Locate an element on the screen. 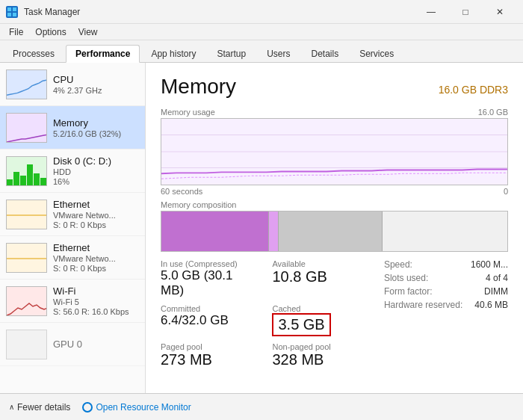 The height and width of the screenshot is (420, 523). time-60s: 60 seconds is located at coordinates (182, 191).